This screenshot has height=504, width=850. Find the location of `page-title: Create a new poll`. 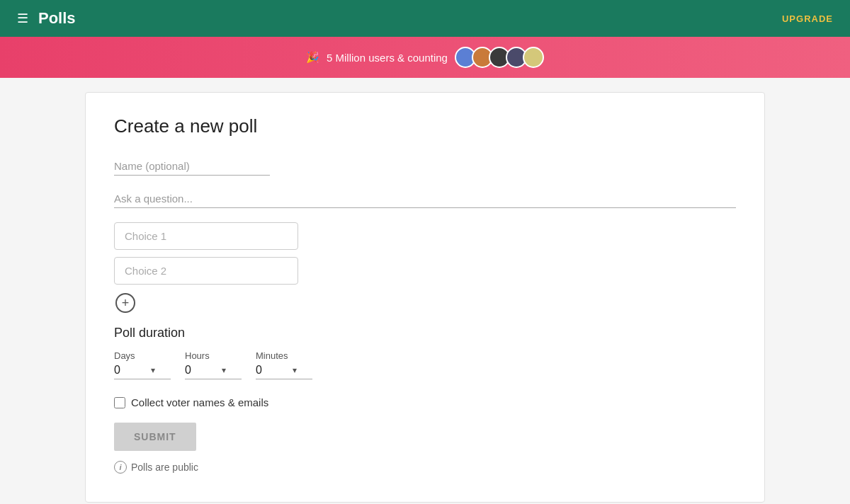

page-title: Create a new poll is located at coordinates (425, 126).